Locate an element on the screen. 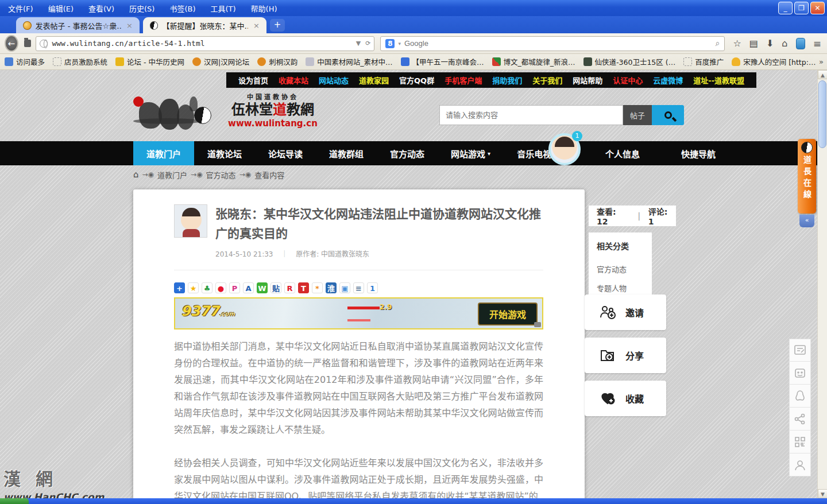  share-wechat-icon: W is located at coordinates (262, 288).